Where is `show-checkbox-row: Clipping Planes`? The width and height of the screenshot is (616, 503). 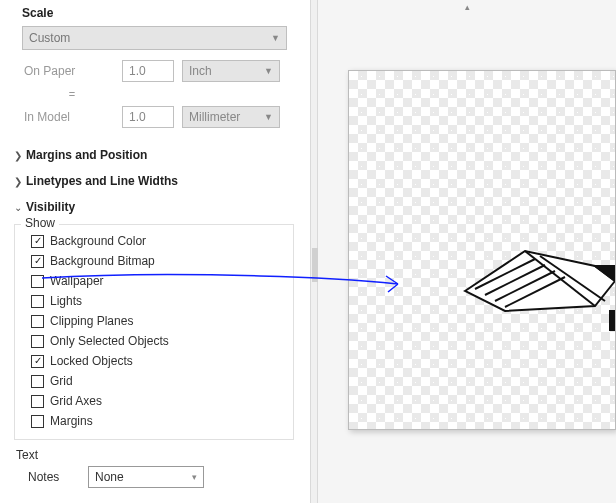
show-checkbox-row: Clipping Planes is located at coordinates (154, 321).